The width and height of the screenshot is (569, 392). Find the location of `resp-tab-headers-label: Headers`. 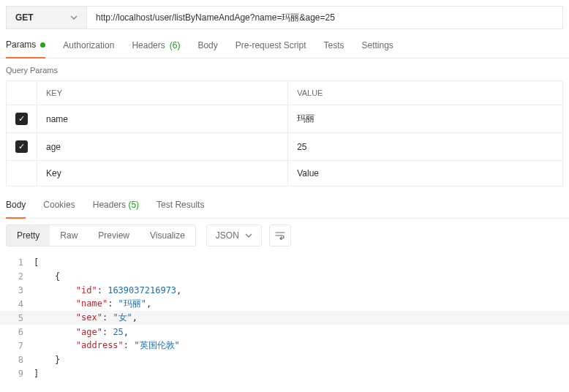

resp-tab-headers-label: Headers is located at coordinates (110, 205).